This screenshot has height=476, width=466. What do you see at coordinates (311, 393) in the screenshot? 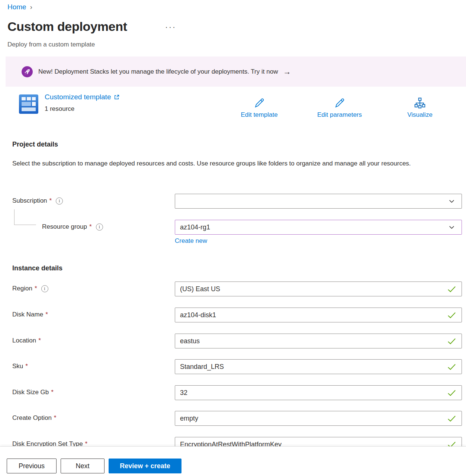
I see `disk-size-input` at bounding box center [311, 393].